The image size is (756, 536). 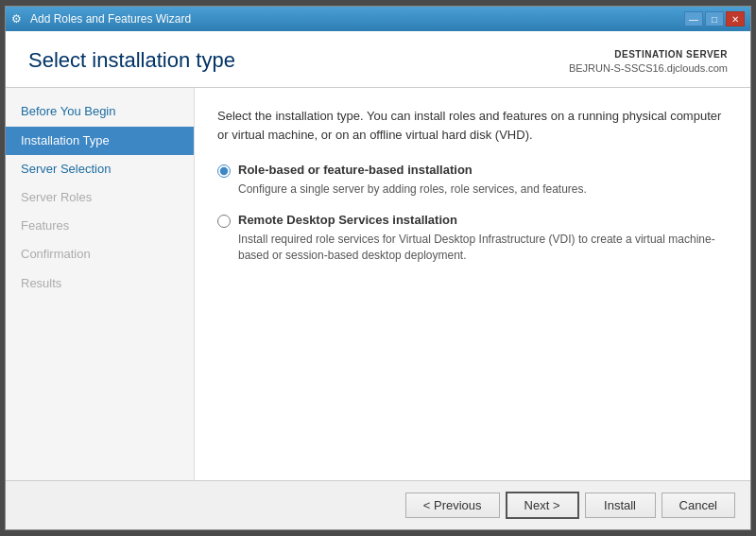 What do you see at coordinates (224, 221) in the screenshot?
I see `radio-remote-desktop` at bounding box center [224, 221].